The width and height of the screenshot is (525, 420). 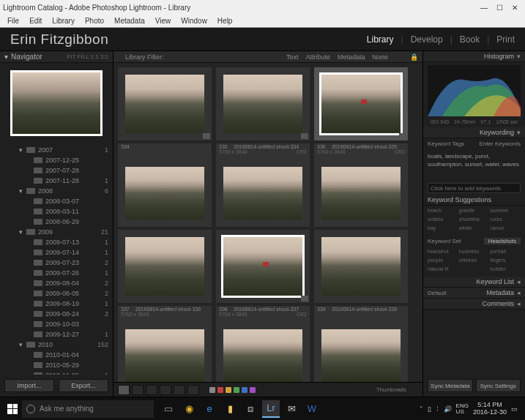 I want to click on compare-view-icon, so click(x=152, y=390).